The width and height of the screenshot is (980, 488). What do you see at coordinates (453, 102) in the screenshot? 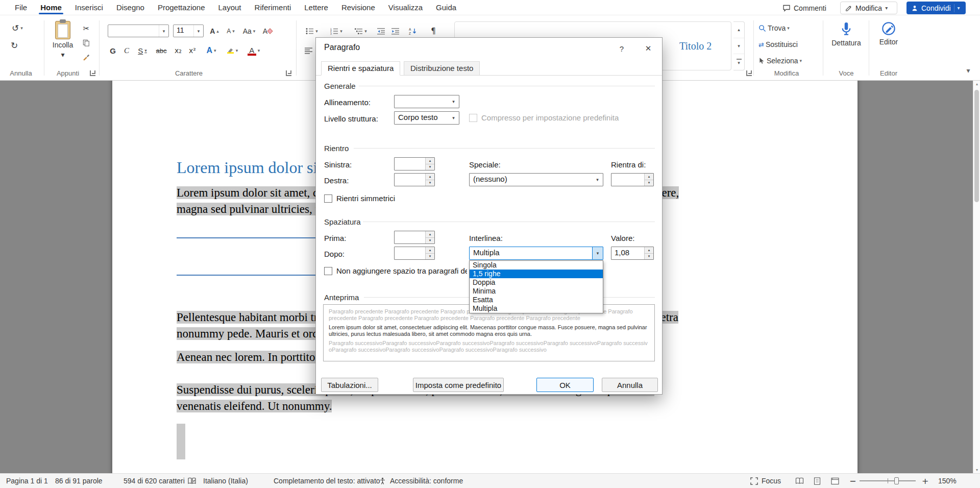
I see `allineamento-dropdown-button: ▾` at bounding box center [453, 102].